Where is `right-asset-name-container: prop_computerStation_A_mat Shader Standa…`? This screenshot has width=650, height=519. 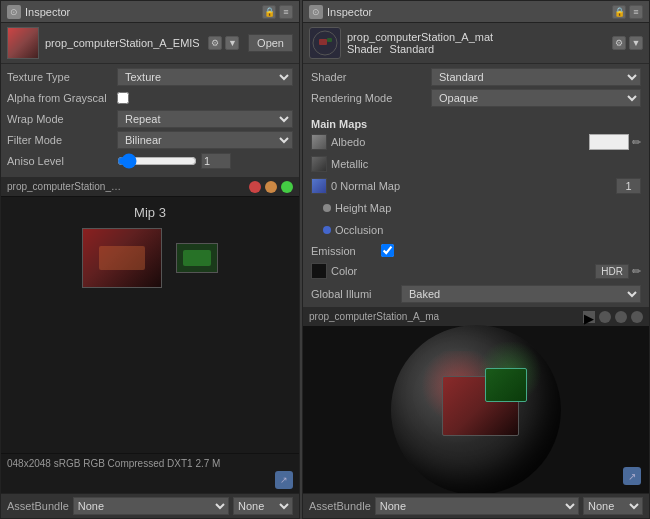 right-asset-name-container: prop_computerStation_A_mat Shader Standa… is located at coordinates (420, 43).